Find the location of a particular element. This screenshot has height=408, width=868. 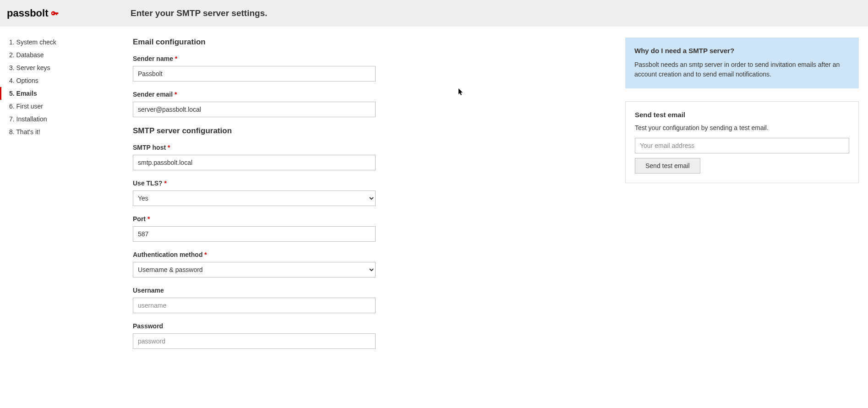

sender-email-label: Sender email * is located at coordinates (302, 94).